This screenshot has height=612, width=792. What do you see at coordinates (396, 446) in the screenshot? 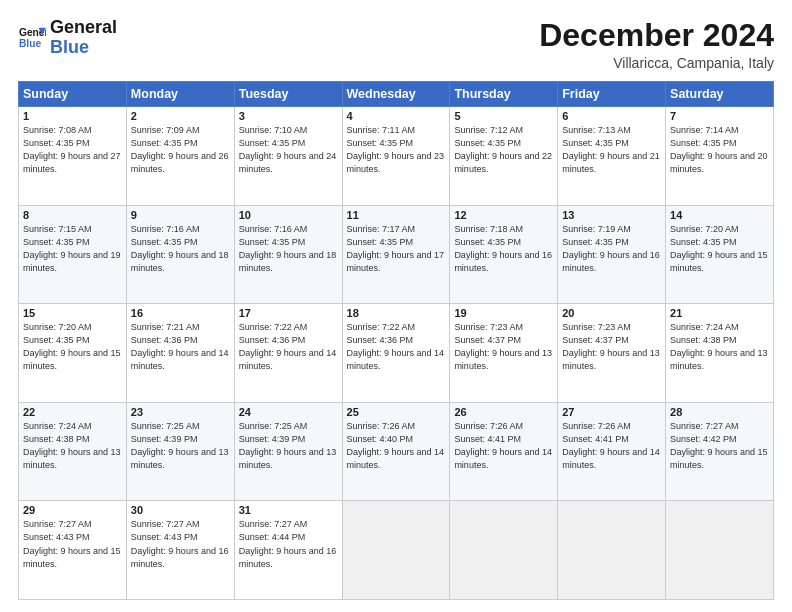
I see `day-info: Sunrise: 7:26 AM Sunset: 4:40 PM Dayligh…` at bounding box center [396, 446].